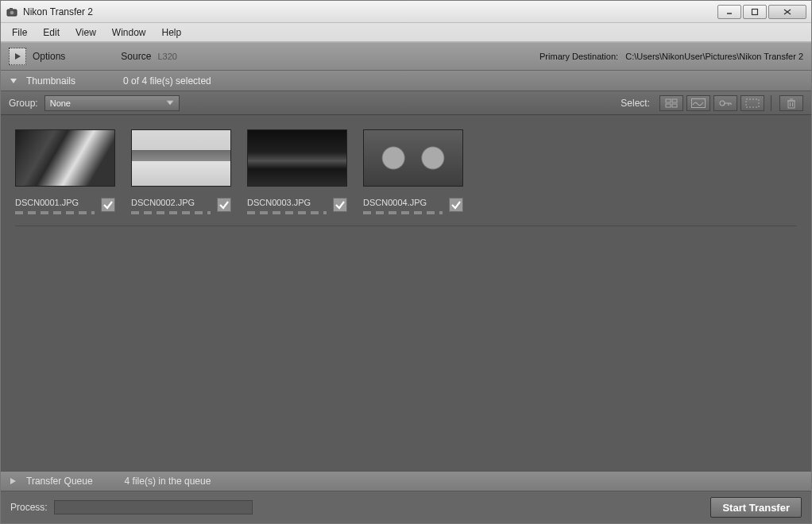 The height and width of the screenshot is (524, 812). Describe the element at coordinates (17, 56) in the screenshot. I see `options-expand-button` at that location.